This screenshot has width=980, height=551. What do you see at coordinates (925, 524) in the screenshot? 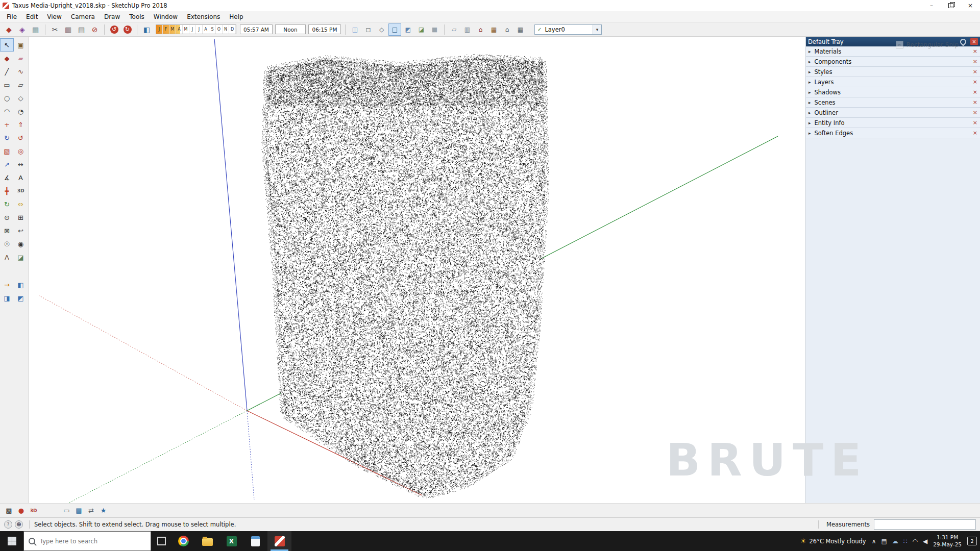
I see `measurements-input` at bounding box center [925, 524].